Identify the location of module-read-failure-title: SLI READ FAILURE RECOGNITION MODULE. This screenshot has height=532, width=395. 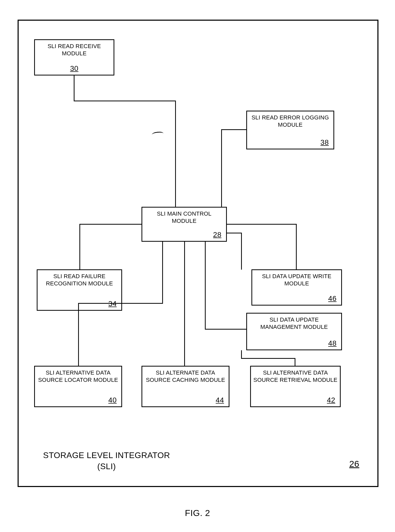
(79, 280).